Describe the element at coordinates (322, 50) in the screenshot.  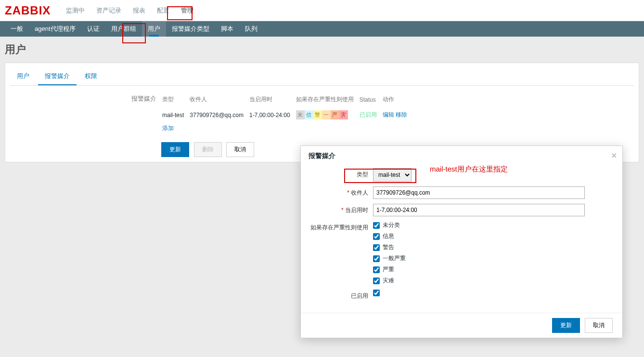
I see `page-title: 用户` at that location.